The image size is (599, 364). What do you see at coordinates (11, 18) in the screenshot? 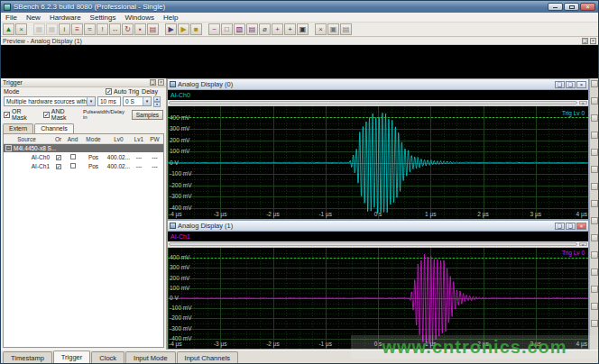
I see `menu-item-file: File` at bounding box center [11, 18].